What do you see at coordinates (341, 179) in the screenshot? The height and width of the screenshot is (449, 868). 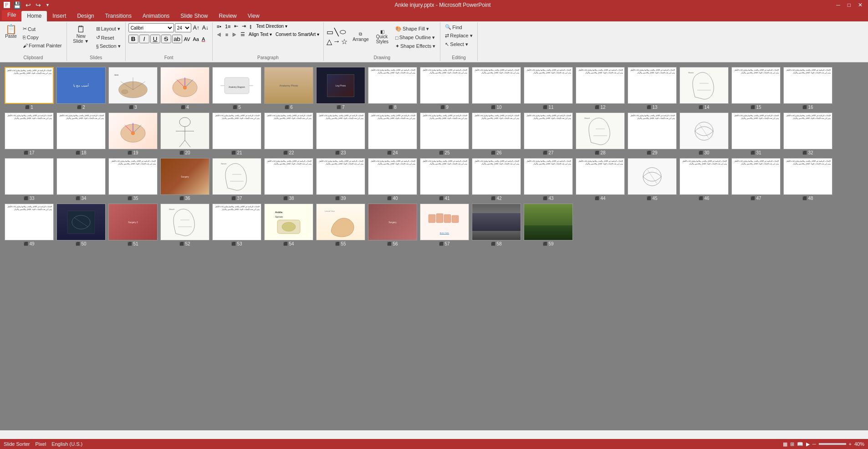 I see `slide-item-39: الإصابات الرياضية في الكاحل والقدم وعلاج…` at bounding box center [341, 179].